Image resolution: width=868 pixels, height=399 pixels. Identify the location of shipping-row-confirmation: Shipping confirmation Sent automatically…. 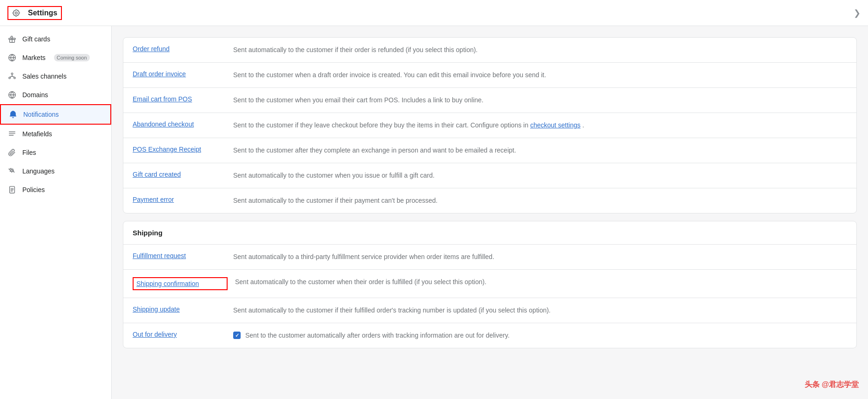
(490, 284).